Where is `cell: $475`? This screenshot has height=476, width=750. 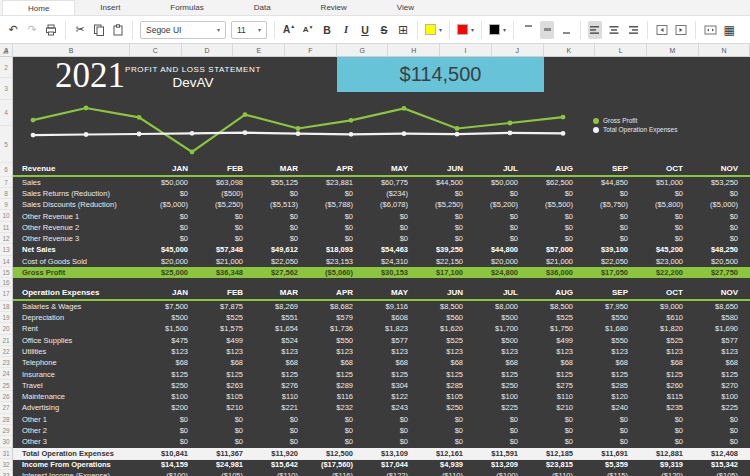
cell: $475 is located at coordinates (168, 340).